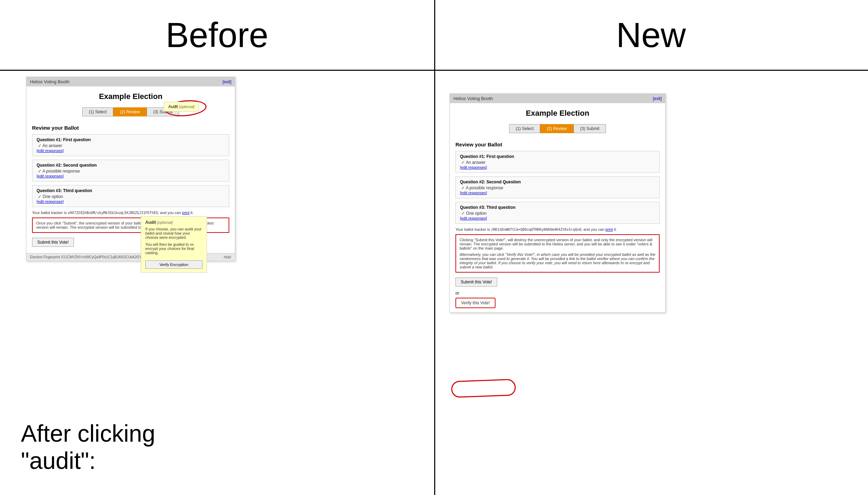 The width and height of the screenshot is (868, 495). I want to click on audit-box-body1: If you choose, you can audit your ballot…, so click(174, 233).